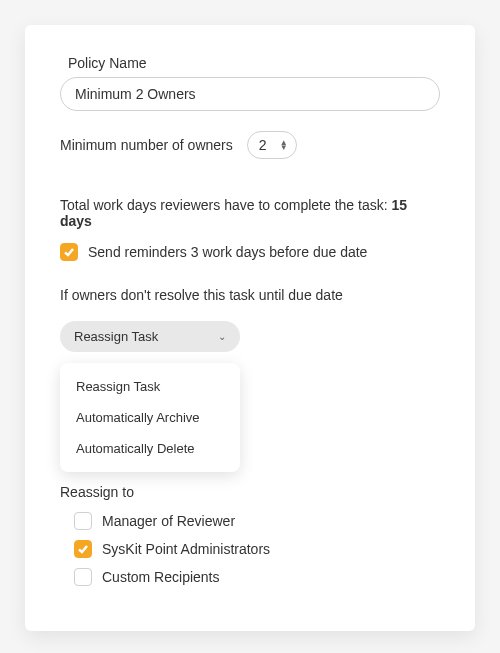  What do you see at coordinates (150, 418) in the screenshot?
I see `action-dropdown-menu: Reassign Task Automatically Archive Auto…` at bounding box center [150, 418].